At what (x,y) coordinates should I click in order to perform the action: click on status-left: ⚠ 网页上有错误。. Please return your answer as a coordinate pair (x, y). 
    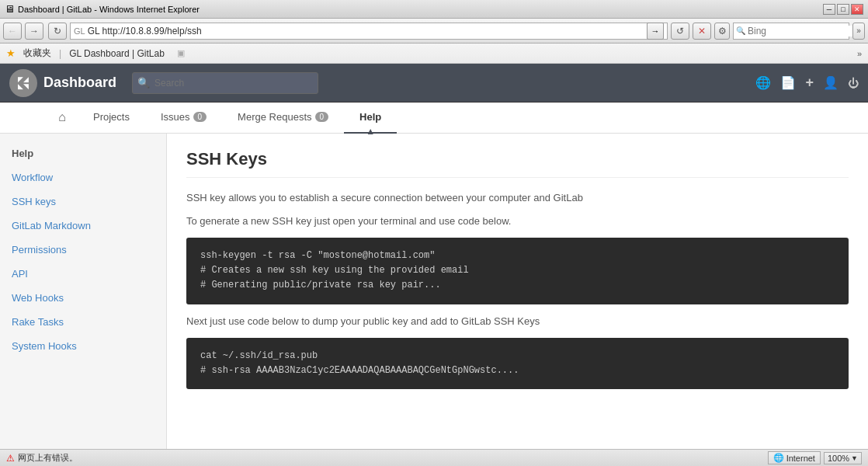
    Looking at the image, I should click on (42, 458).